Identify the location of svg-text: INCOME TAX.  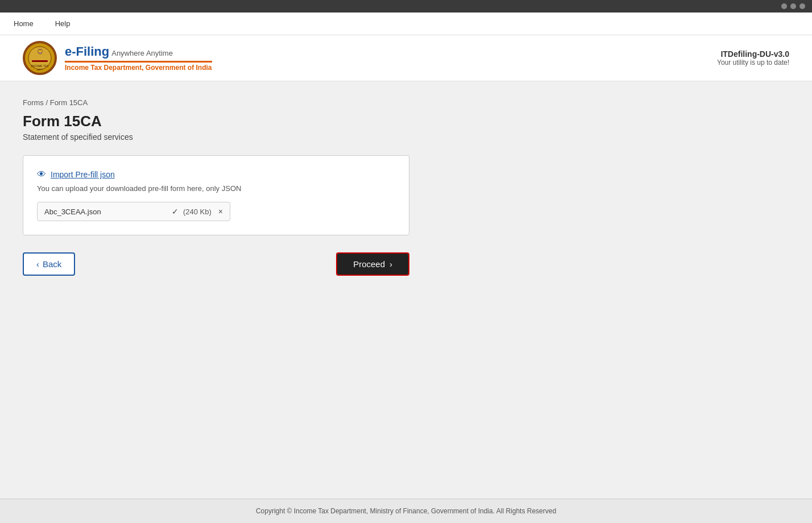
(40, 66).